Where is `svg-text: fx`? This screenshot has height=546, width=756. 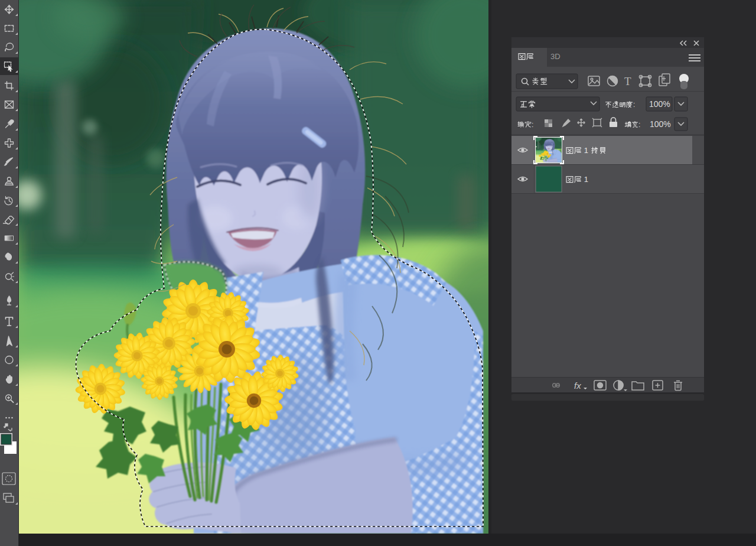
svg-text: fx is located at coordinates (578, 385).